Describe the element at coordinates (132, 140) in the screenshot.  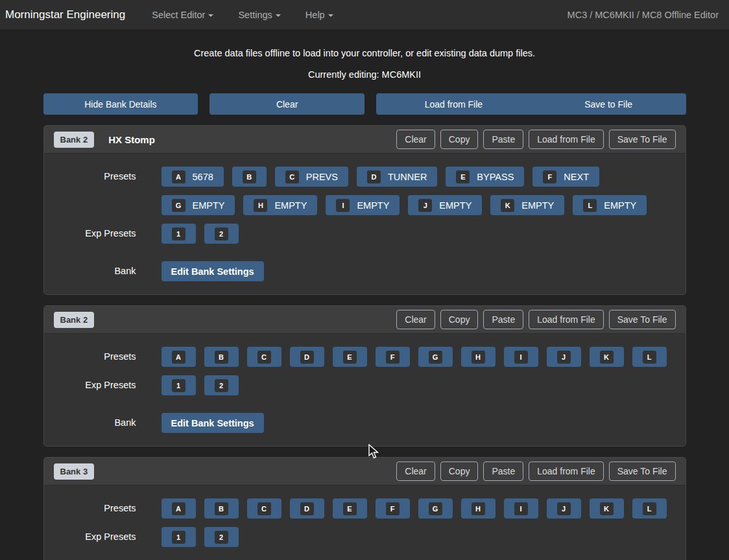
I see `bank-name: HX Stomp` at that location.